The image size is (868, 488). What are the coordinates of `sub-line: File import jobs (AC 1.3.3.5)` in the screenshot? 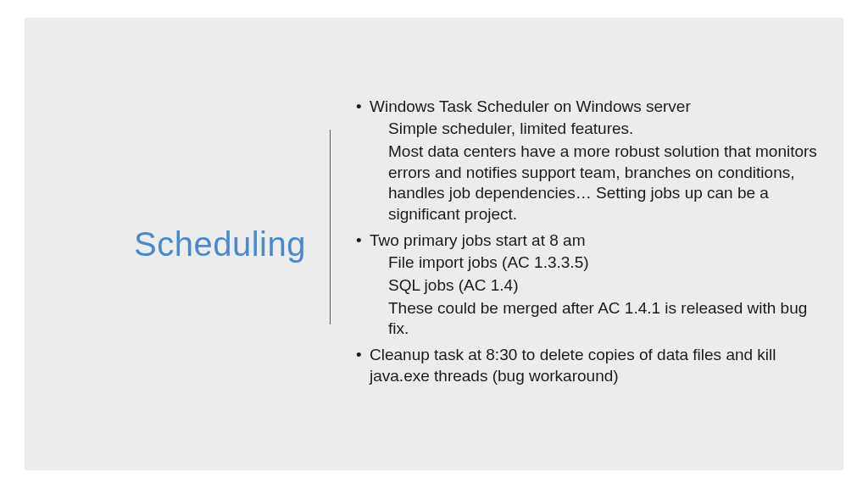 It's located at (587, 263).